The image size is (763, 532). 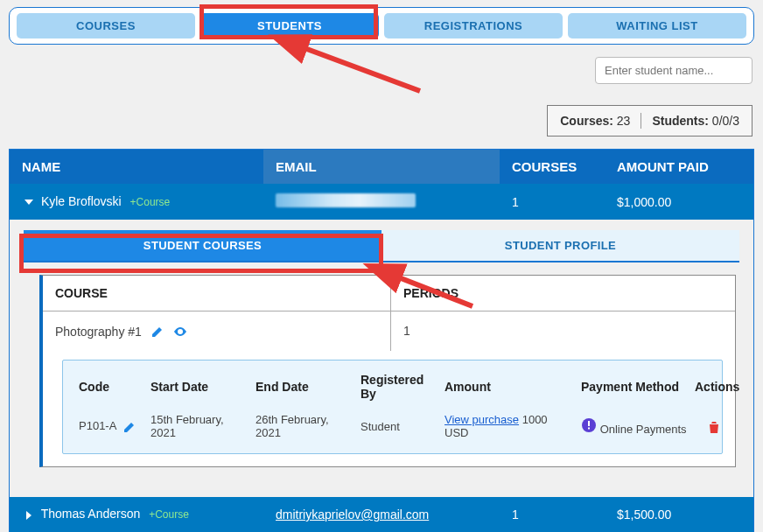 I want to click on student-amount-paid: $1,000.00, so click(x=679, y=202).